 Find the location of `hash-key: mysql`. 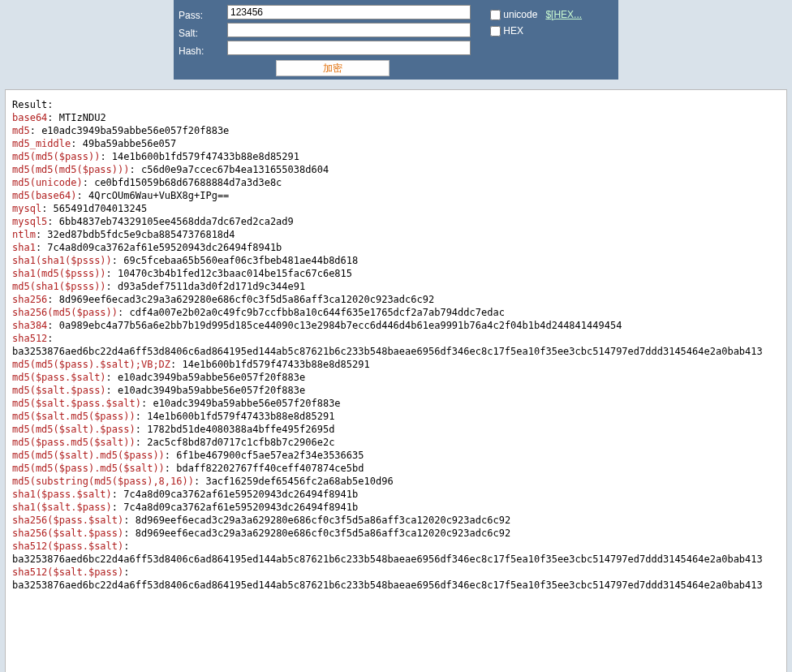

hash-key: mysql is located at coordinates (27, 209).